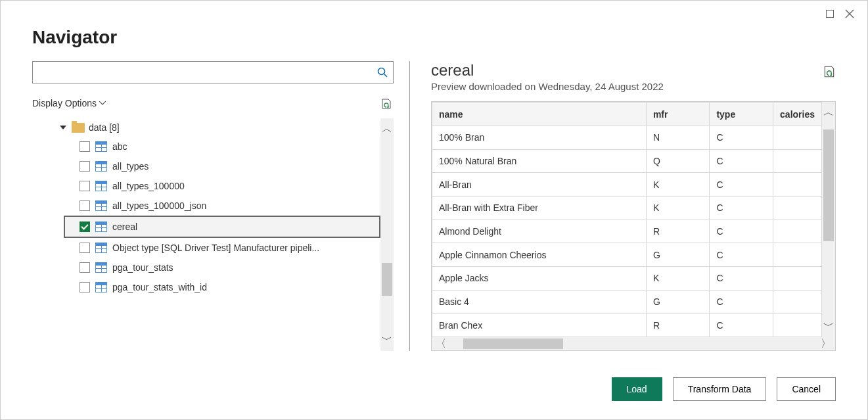 This screenshot has width=868, height=420. I want to click on table-cell: All-Bran, so click(539, 185).